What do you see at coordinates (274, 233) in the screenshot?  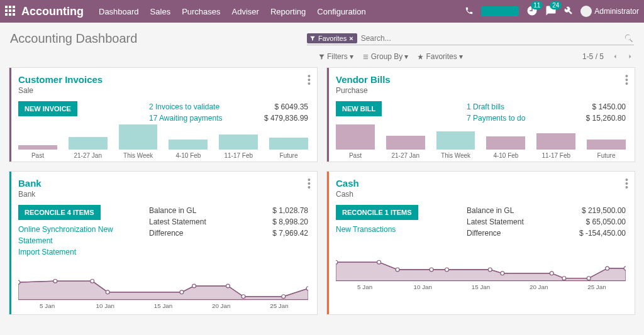 I see `bank-v3: $ 7,969.42` at bounding box center [274, 233].